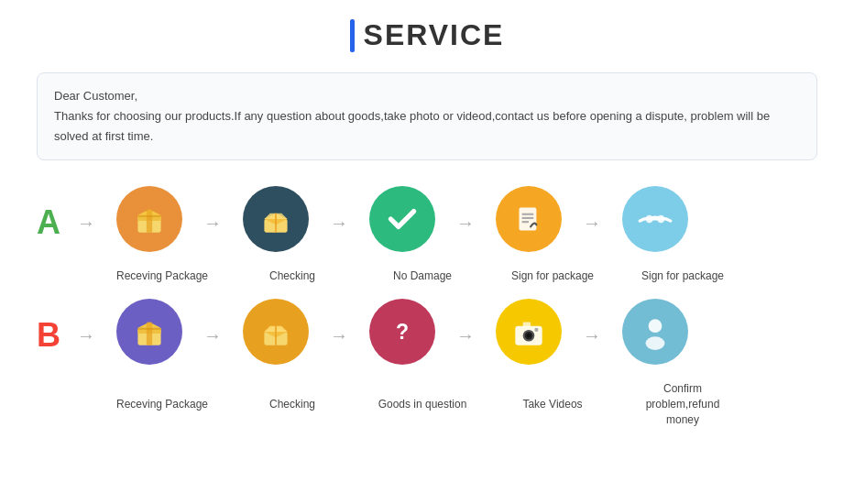 Image resolution: width=854 pixels, height=504 pixels. What do you see at coordinates (529, 219) in the screenshot?
I see `sign-icon` at bounding box center [529, 219].